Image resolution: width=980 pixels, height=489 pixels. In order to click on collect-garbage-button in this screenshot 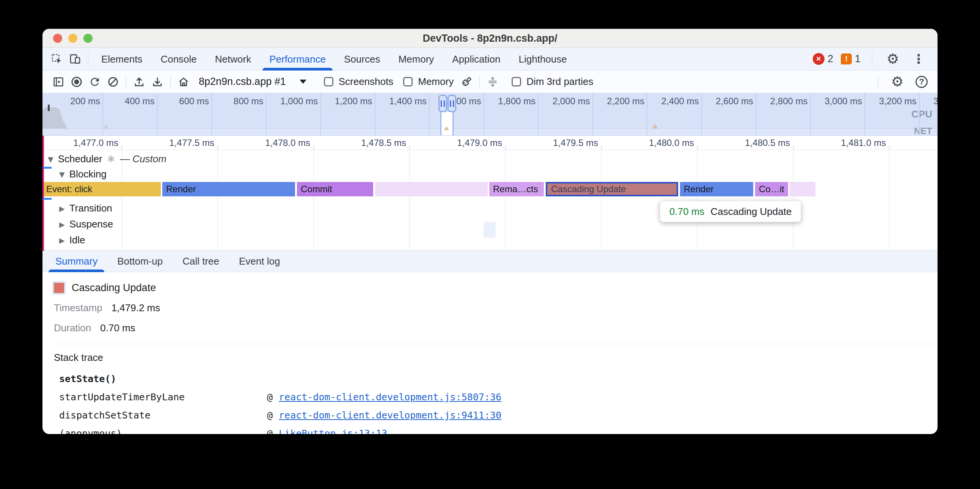, I will do `click(466, 82)`.